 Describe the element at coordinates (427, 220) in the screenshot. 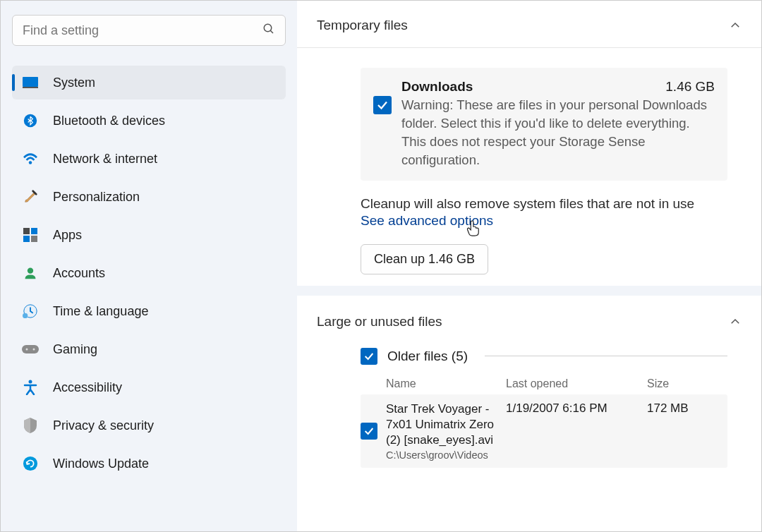

I see `advanced-options-label: See advanced options` at that location.